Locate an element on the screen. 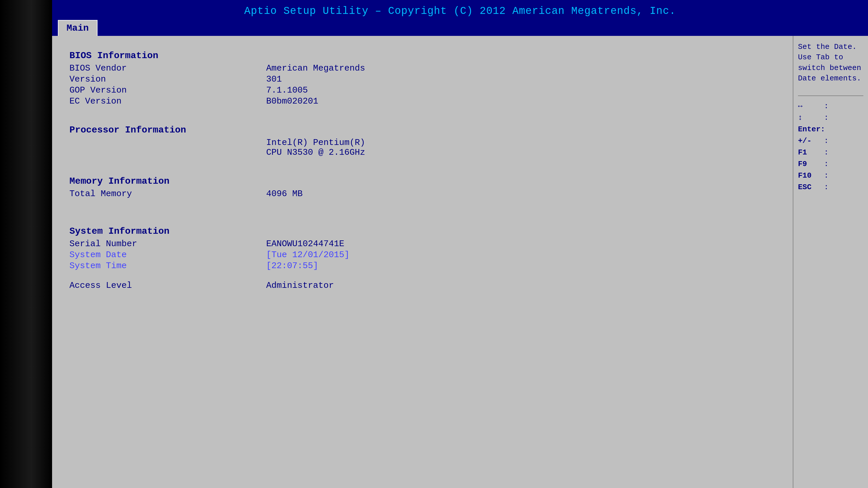 This screenshot has height=488, width=868. ec-version-label: EC Version is located at coordinates (168, 101).